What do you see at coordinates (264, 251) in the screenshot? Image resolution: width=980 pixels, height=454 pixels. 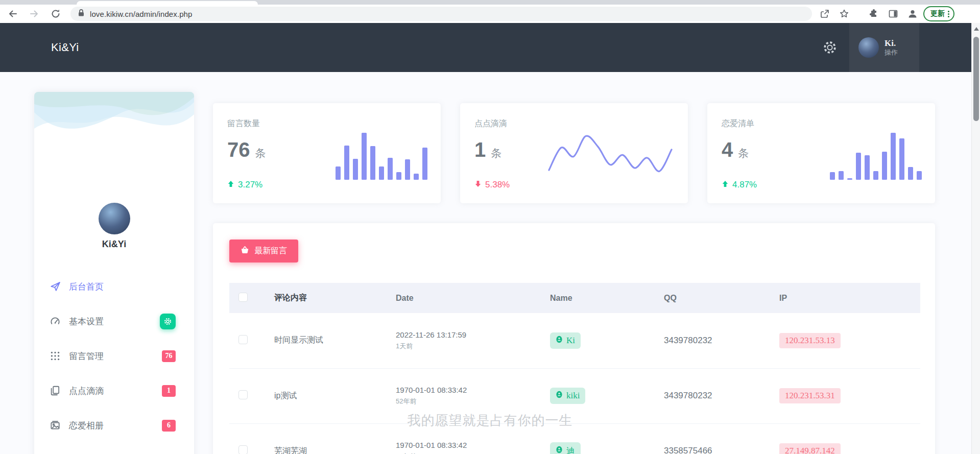 I see `latest-comments-button: 最新留言` at bounding box center [264, 251].